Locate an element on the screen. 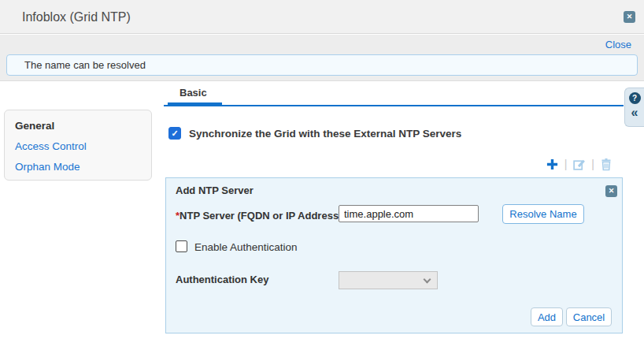  tab-active-indicator is located at coordinates (195, 104).